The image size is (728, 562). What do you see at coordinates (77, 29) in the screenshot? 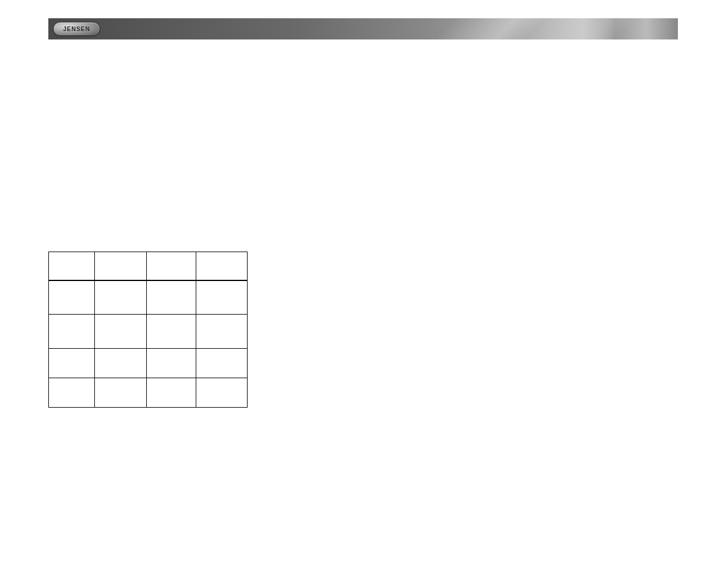
I see `brand-logo-text: JENSEN` at bounding box center [77, 29].